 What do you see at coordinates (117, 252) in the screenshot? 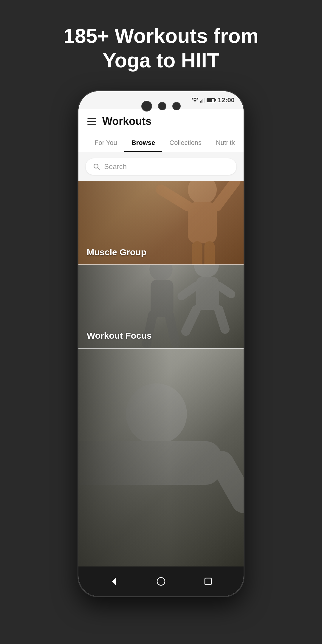
I see `muscle-group-label: Muscle Group` at bounding box center [117, 252].